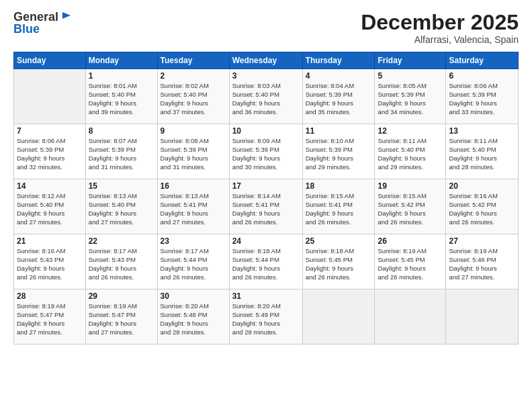 Image resolution: width=532 pixels, height=411 pixels. Describe the element at coordinates (193, 296) in the screenshot. I see `day-number: 30` at that location.